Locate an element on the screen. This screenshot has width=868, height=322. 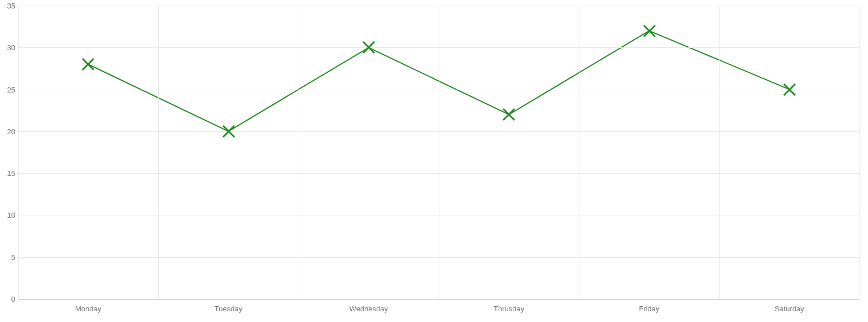
x-tick-label: Friday is located at coordinates (649, 309).